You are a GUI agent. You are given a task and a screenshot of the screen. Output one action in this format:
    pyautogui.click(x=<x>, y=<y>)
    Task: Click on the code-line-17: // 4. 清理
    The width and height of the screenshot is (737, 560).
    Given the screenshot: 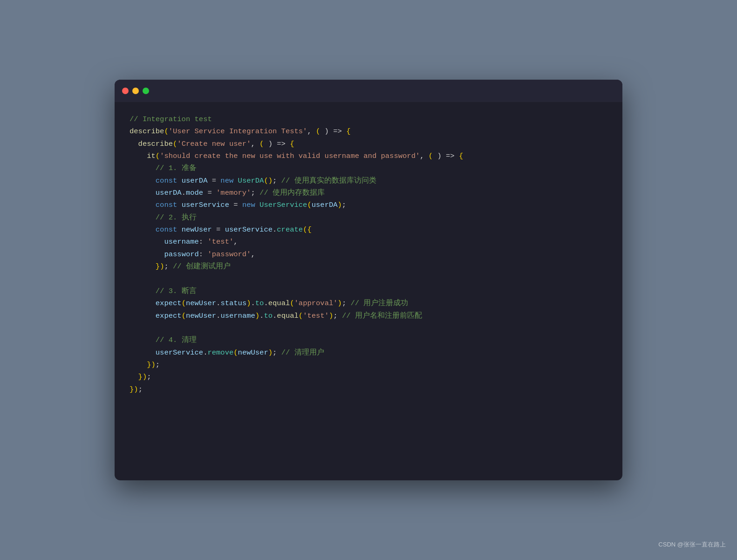 What is the action you would take?
    pyautogui.click(x=368, y=340)
    